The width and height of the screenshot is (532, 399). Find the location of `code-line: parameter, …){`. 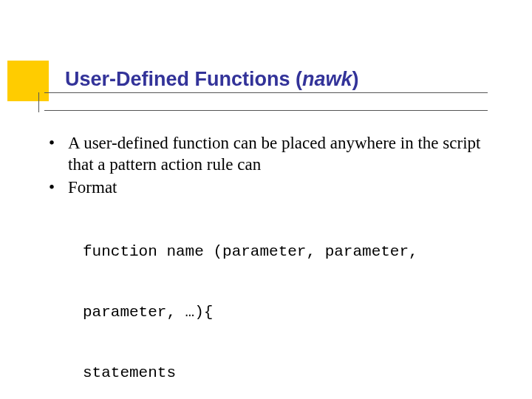

code-line: parameter, …){ is located at coordinates (282, 312).